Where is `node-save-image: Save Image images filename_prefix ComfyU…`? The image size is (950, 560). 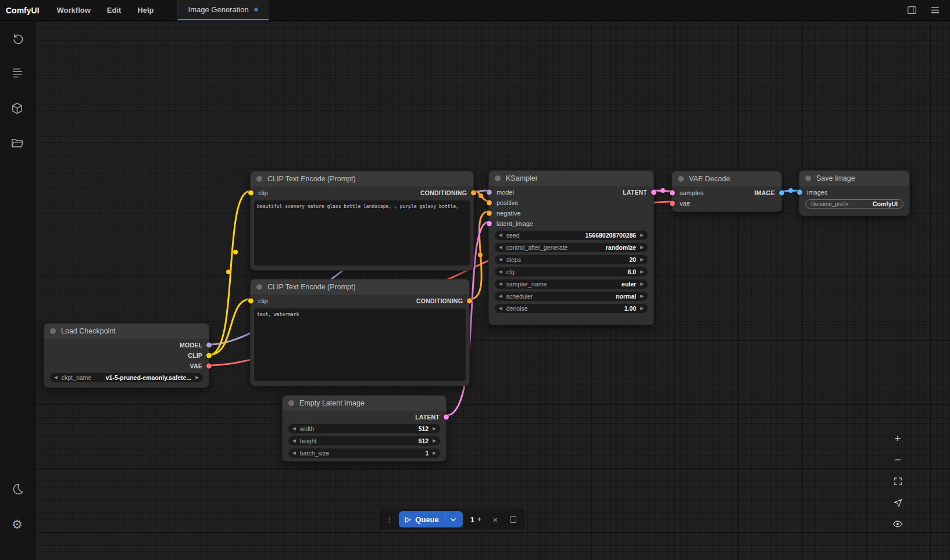
node-save-image: Save Image images filename_prefix ComfyU… is located at coordinates (855, 193).